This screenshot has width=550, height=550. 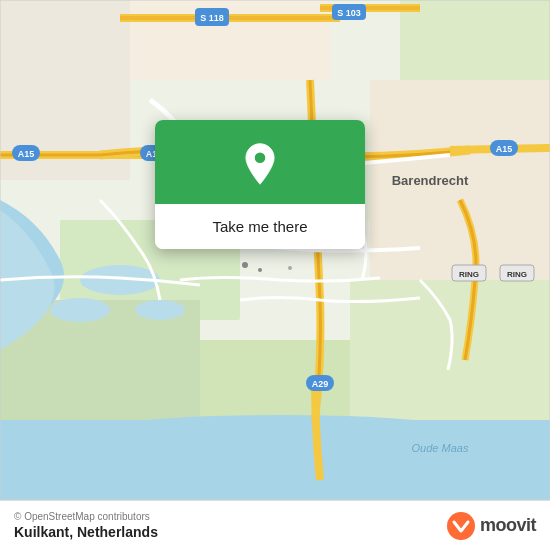 I want to click on moovit-logo-icon, so click(x=461, y=526).